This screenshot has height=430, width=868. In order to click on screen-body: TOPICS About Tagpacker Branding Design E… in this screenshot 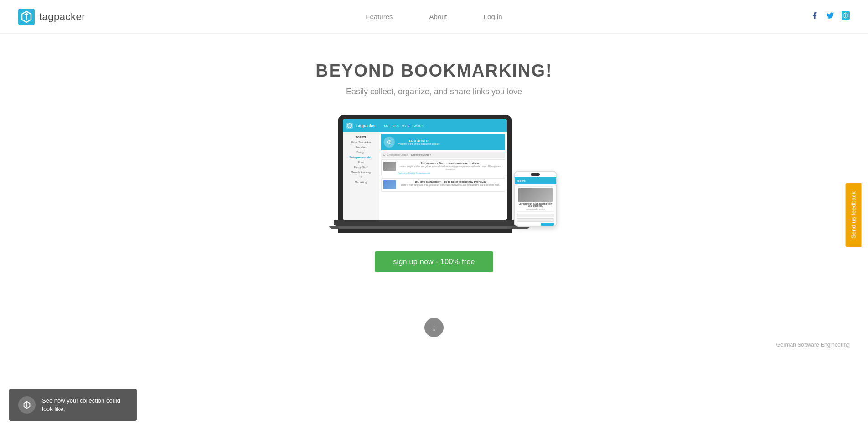, I will do `click(425, 176)`.